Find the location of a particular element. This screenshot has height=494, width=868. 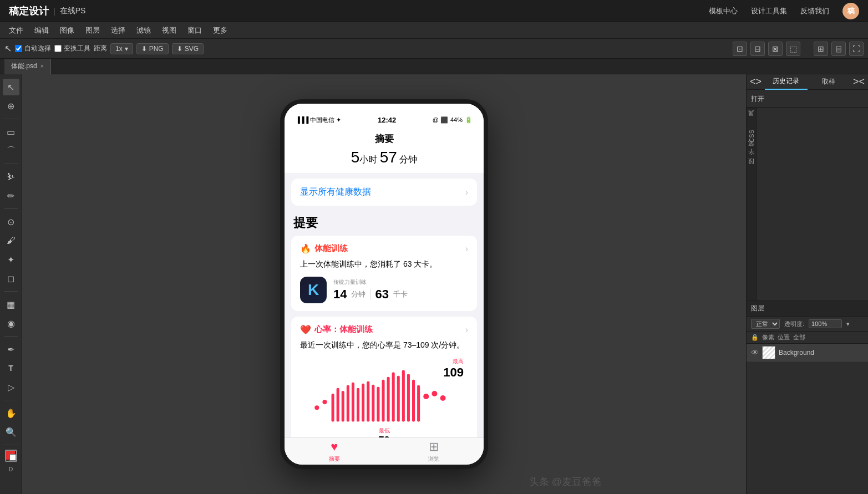

layers-panel: 图层 正常 透明度: ▾ 🔒 像素 位置 全部 👁 is located at coordinates (808, 397).